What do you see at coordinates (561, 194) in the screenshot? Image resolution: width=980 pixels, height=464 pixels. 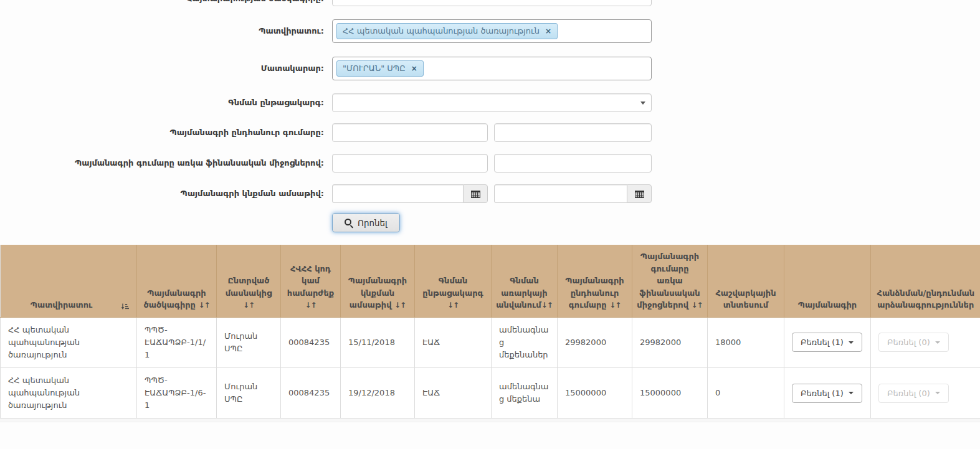 I see `signing-date-to-input` at bounding box center [561, 194].